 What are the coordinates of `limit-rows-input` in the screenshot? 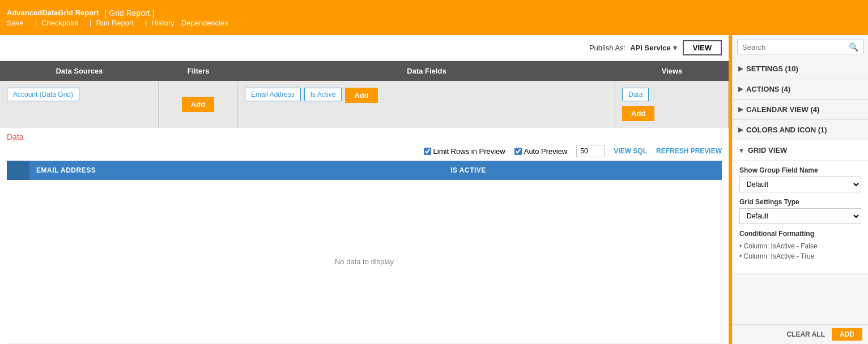 It's located at (590, 151).